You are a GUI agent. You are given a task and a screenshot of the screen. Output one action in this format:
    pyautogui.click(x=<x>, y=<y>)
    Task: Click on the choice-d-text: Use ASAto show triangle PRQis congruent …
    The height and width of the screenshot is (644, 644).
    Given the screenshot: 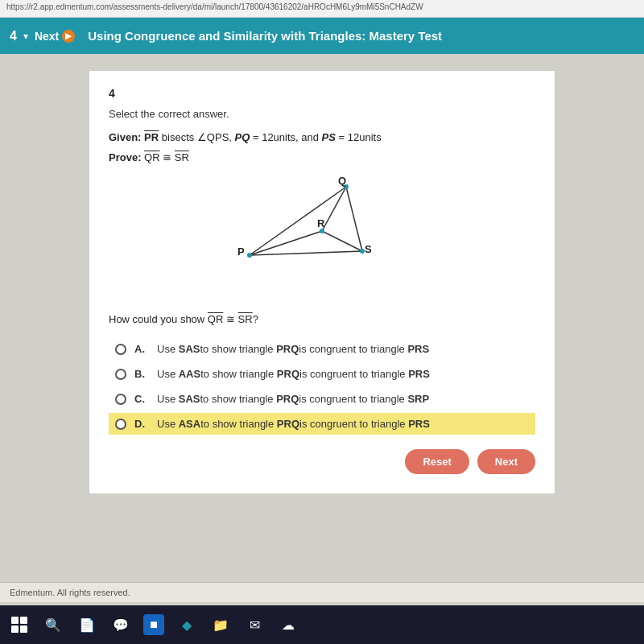 What is the action you would take?
    pyautogui.click(x=343, y=423)
    